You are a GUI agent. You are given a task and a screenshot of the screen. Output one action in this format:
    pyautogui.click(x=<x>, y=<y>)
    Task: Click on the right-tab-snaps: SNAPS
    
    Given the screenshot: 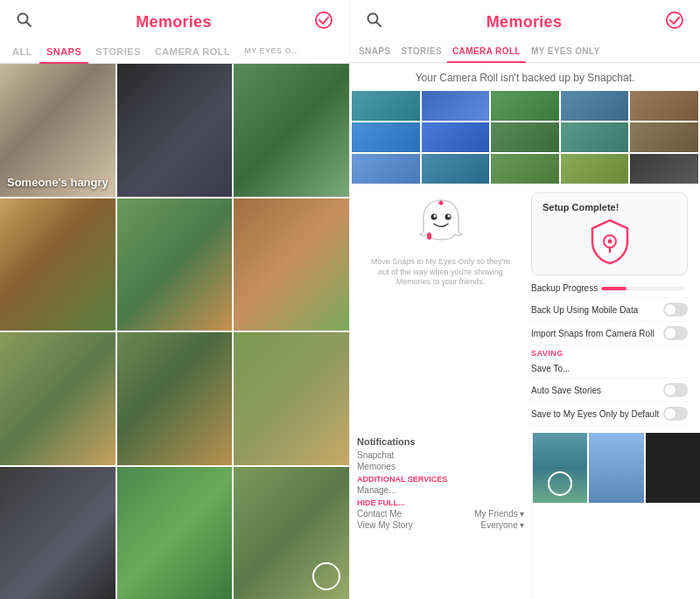 What is the action you would take?
    pyautogui.click(x=374, y=52)
    